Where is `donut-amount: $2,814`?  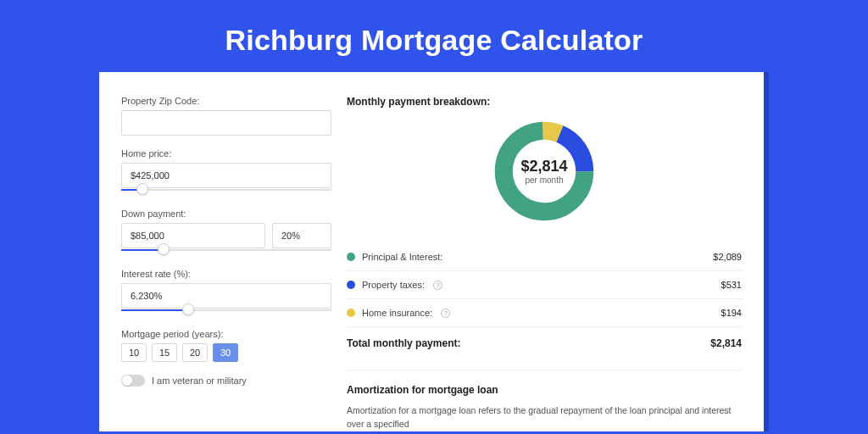 donut-amount: $2,814 is located at coordinates (544, 166).